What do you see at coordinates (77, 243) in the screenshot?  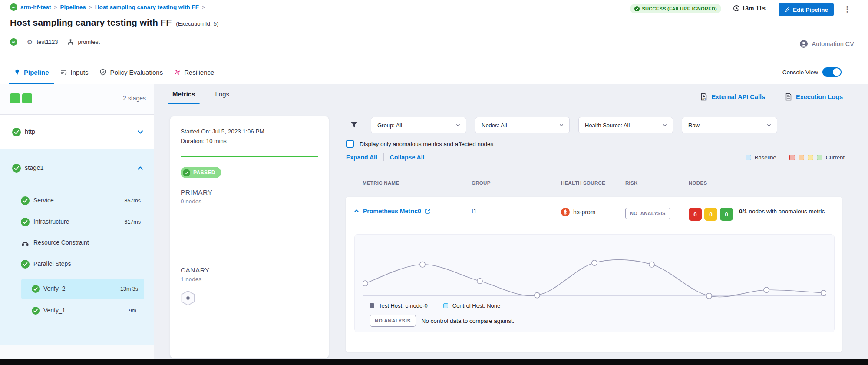 I see `sidebar-step-resource-constraint: Resource Constraint` at bounding box center [77, 243].